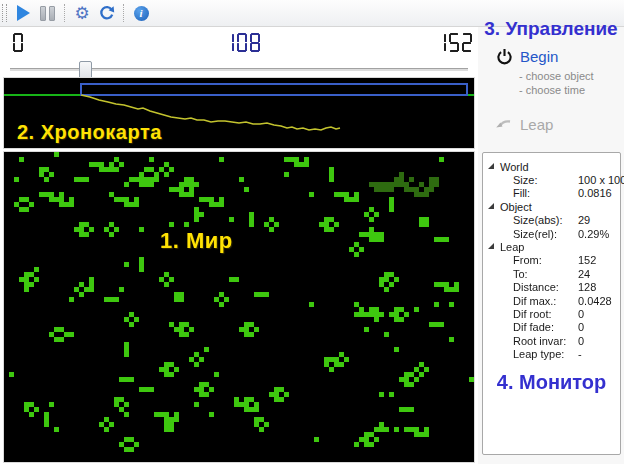 Image resolution: width=624 pixels, height=464 pixels. I want to click on property-value: 128, so click(587, 287).